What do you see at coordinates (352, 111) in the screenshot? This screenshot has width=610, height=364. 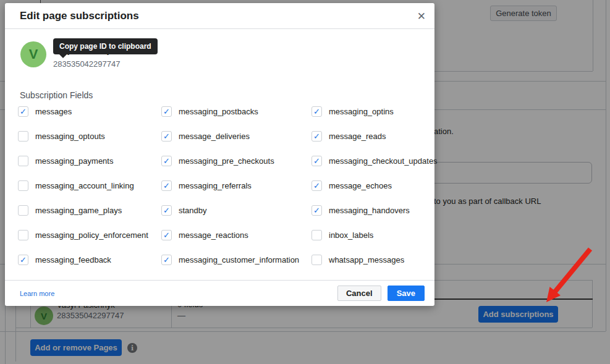 I see `field-row-messaging_optins: ✓messaging_optins` at bounding box center [352, 111].